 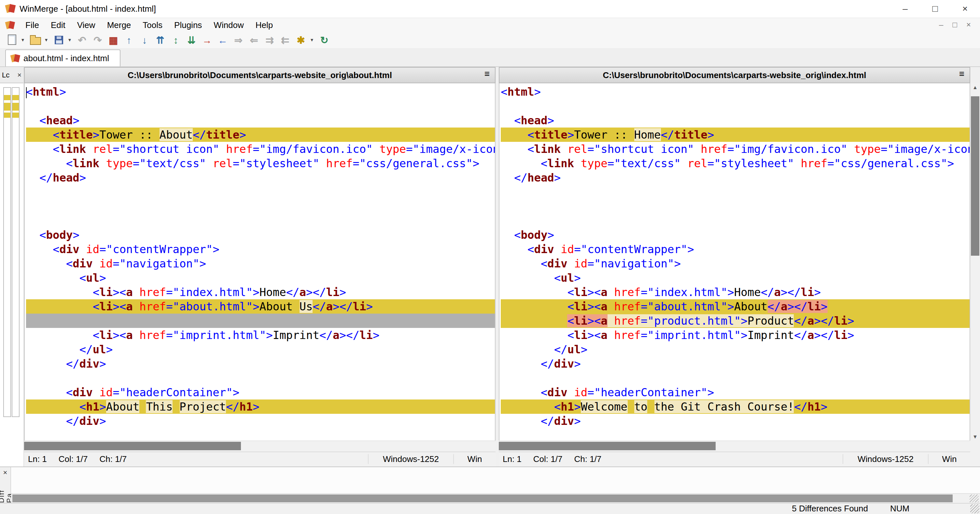 I want to click on location-pane-close-icon: ×, so click(x=19, y=75).